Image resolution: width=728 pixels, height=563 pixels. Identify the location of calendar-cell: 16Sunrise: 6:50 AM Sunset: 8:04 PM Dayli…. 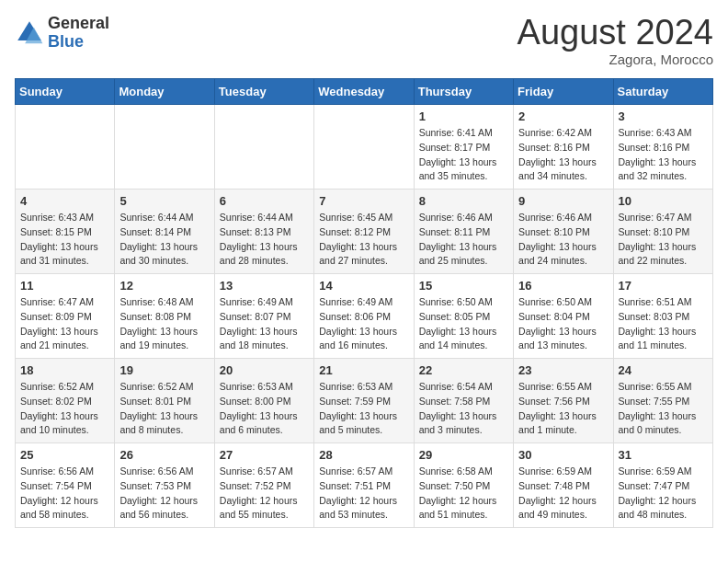
(563, 316).